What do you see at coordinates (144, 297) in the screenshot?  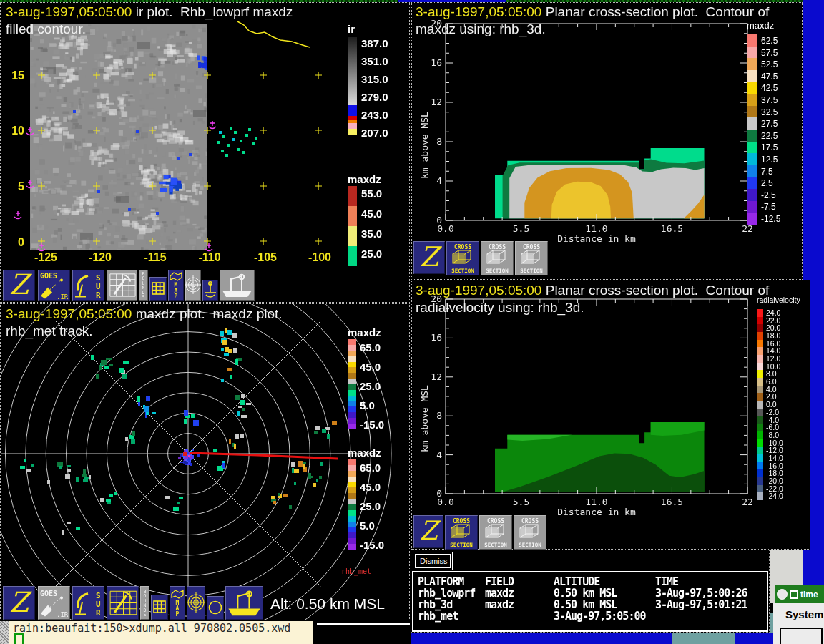 I see `svg-text: S` at bounding box center [144, 297].